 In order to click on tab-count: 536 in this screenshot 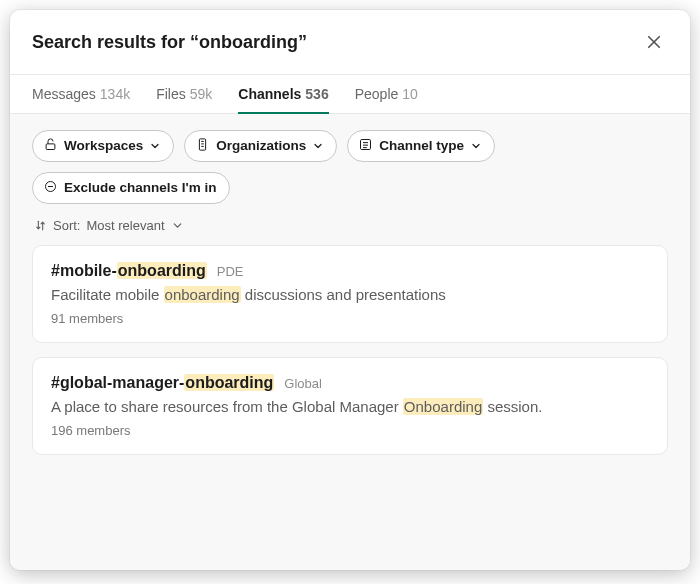, I will do `click(316, 94)`.